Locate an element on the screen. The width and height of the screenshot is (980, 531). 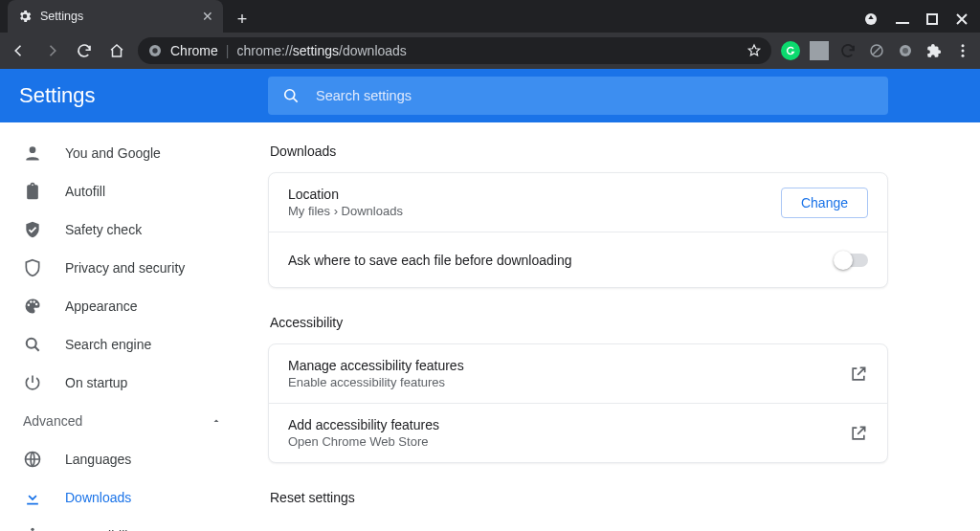
sidebar-item-downloads: Downloads is located at coordinates (117, 498).